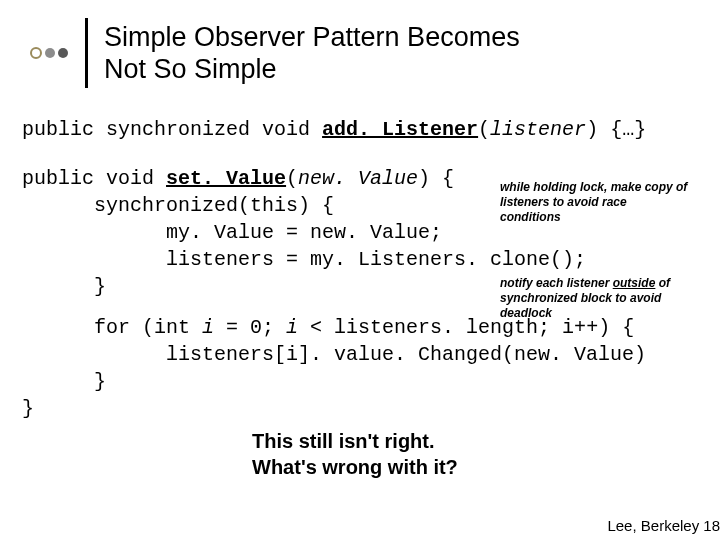  Describe the element at coordinates (172, 130) in the screenshot. I see `code-text: public synchronized void` at that location.